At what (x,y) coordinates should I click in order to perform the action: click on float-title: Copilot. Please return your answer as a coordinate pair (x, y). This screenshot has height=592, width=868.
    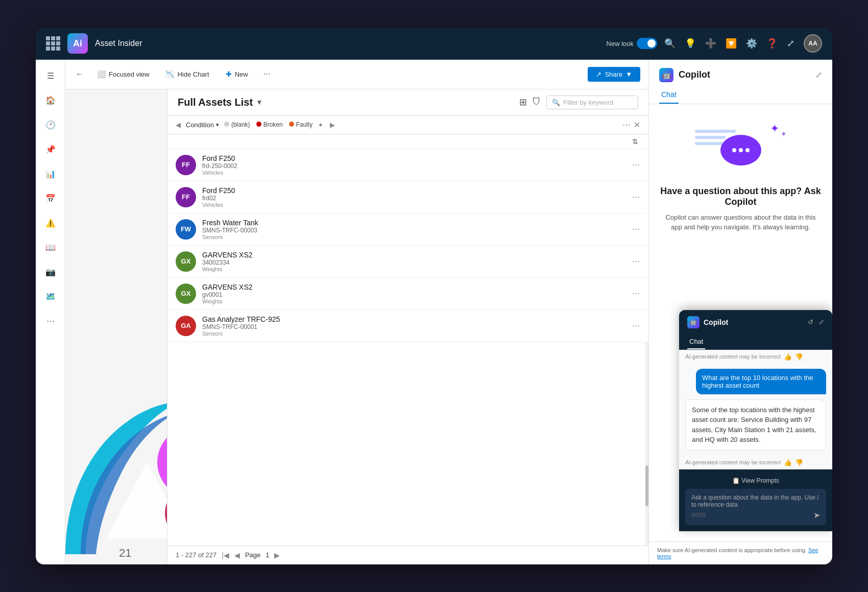
    Looking at the image, I should click on (754, 322).